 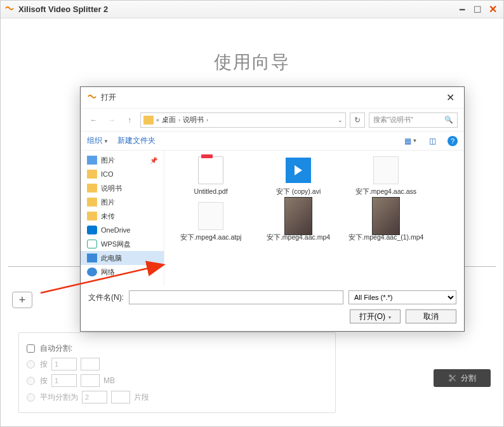 I want to click on auto-split-checkbox, so click(x=30, y=348).